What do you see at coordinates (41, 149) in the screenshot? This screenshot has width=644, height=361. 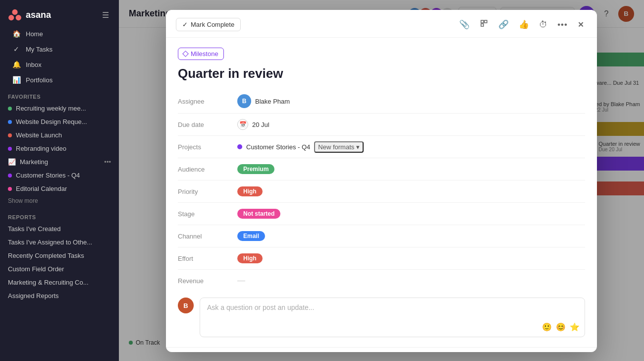 I see `fav-item-label: Rebranding video` at bounding box center [41, 149].